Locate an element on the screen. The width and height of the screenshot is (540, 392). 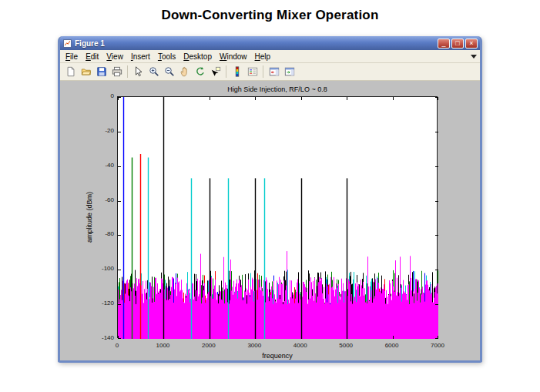
menu-item-view: View is located at coordinates (115, 57).